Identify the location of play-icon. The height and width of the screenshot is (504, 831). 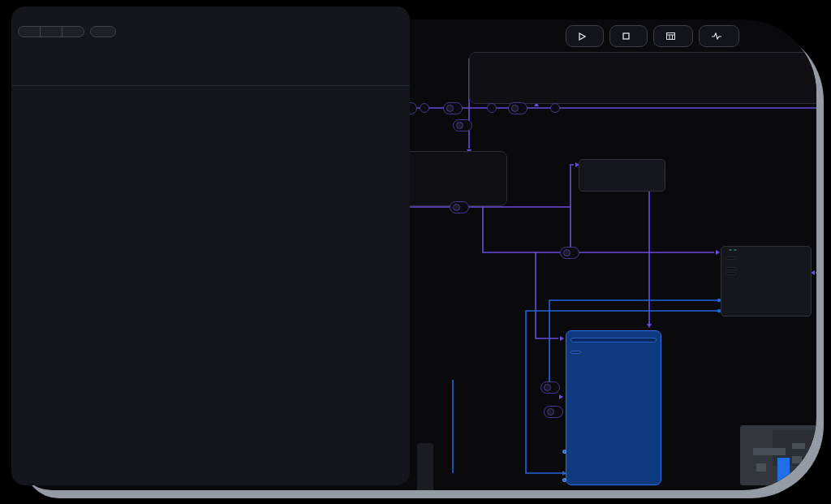
(583, 37).